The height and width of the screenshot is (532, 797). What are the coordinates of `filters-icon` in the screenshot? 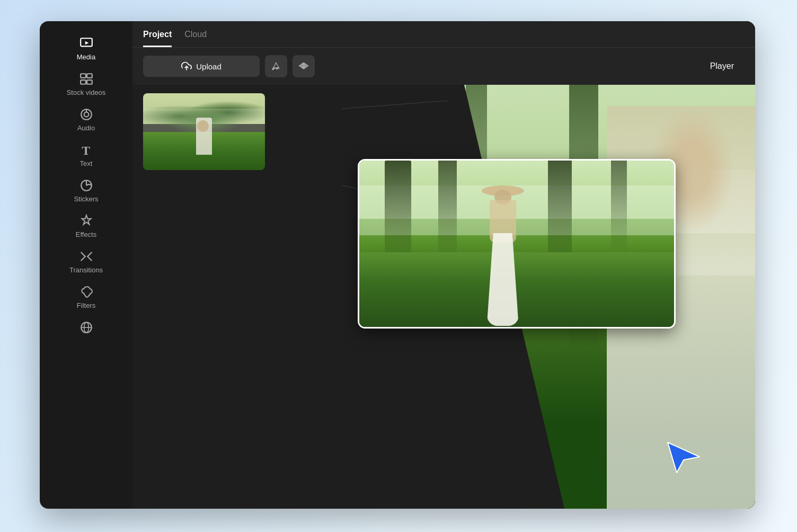 It's located at (86, 292).